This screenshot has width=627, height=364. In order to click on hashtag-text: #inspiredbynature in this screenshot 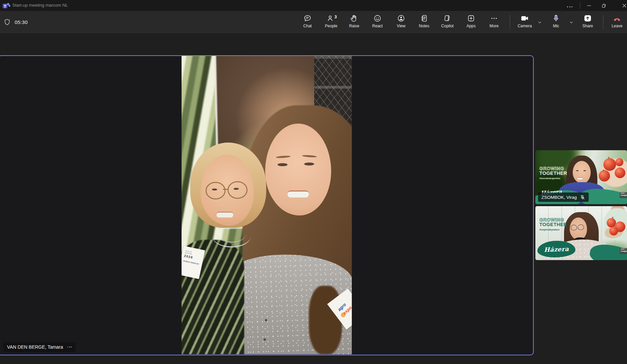, I will do `click(553, 230)`.